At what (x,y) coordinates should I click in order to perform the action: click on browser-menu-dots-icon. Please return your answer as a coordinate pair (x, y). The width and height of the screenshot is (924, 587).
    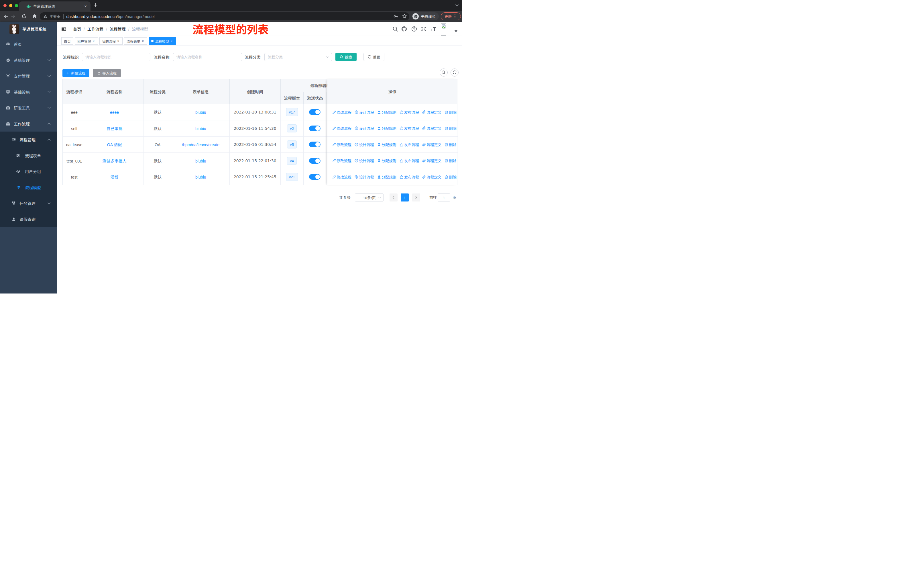
    Looking at the image, I should click on (455, 16).